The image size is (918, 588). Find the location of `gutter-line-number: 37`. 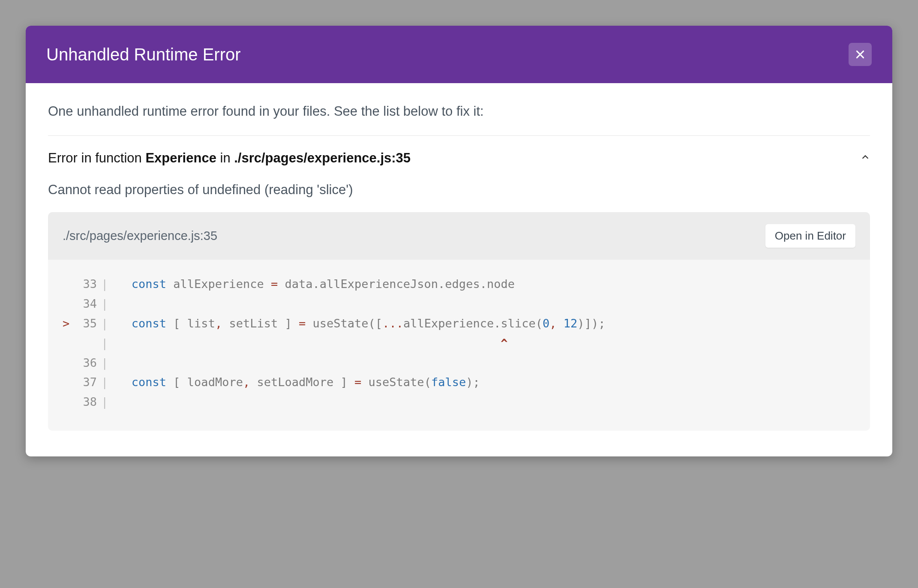

gutter-line-number: 37 is located at coordinates (86, 382).